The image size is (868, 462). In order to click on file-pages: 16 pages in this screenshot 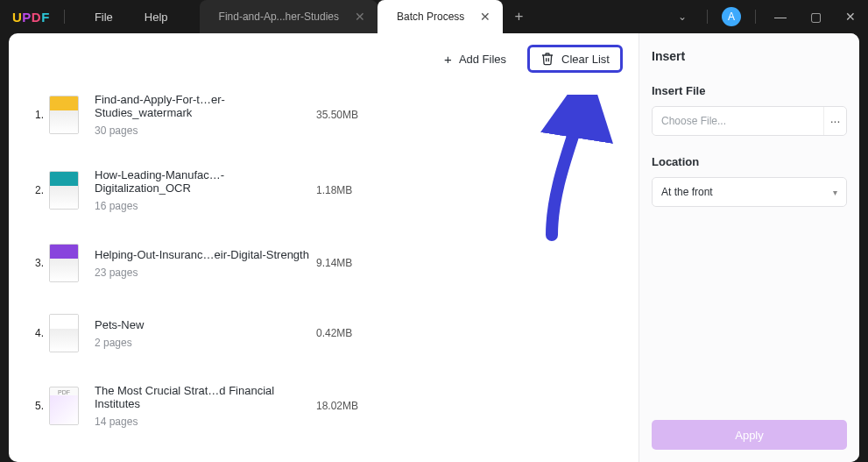, I will do `click(205, 206)`.